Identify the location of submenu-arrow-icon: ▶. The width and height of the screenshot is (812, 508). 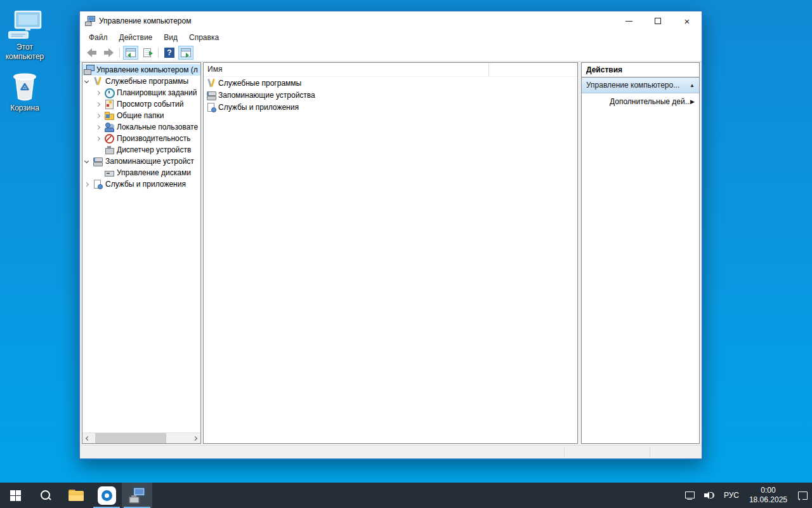
(693, 102).